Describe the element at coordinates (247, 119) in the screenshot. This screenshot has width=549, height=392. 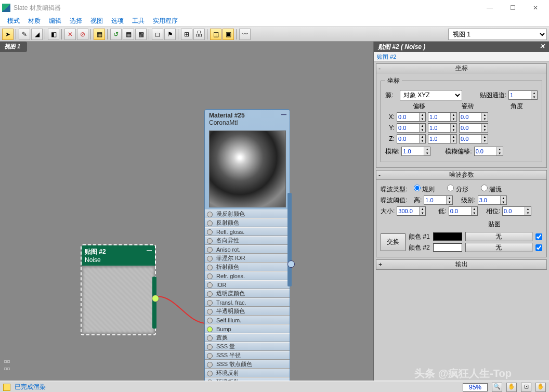
I see `material-node-header: Material #25 CoronaMtl —` at that location.